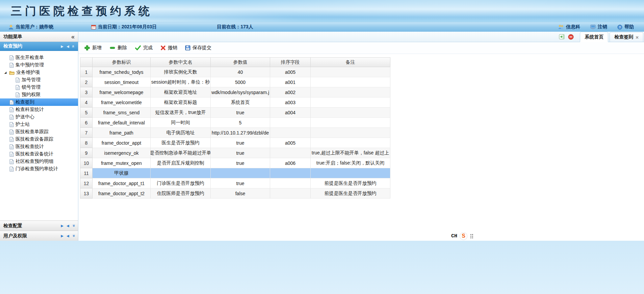 The image size is (644, 294). What do you see at coordinates (235, 27) in the screenshot?
I see `online-count: 目前在线：173人` at bounding box center [235, 27].